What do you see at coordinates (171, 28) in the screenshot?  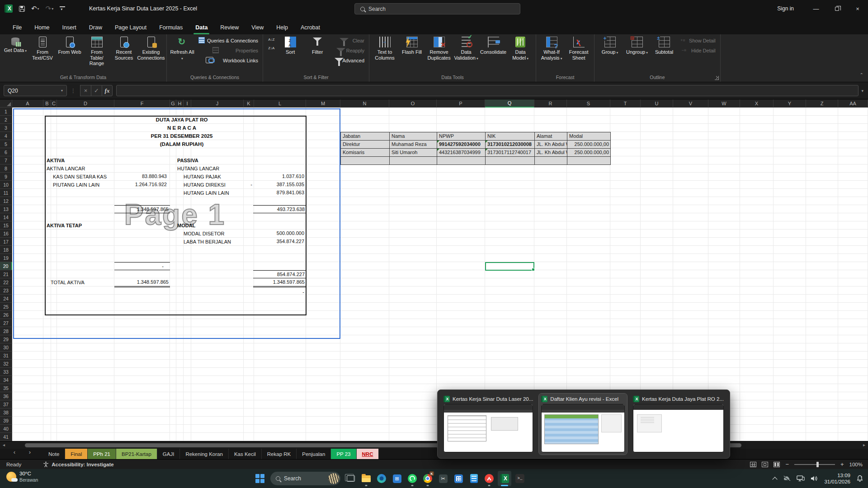 I see `tab-formulas: Formulas` at bounding box center [171, 28].